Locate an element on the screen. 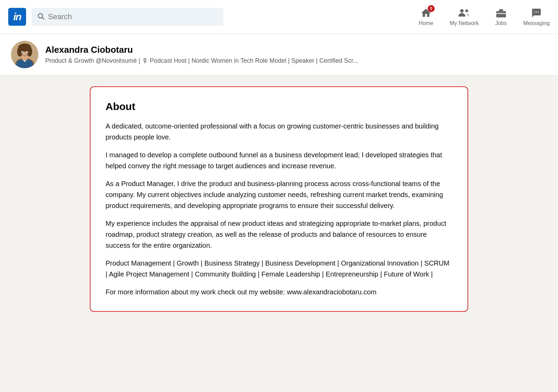 This screenshot has height=392, width=558. avatar-image is located at coordinates (25, 54).